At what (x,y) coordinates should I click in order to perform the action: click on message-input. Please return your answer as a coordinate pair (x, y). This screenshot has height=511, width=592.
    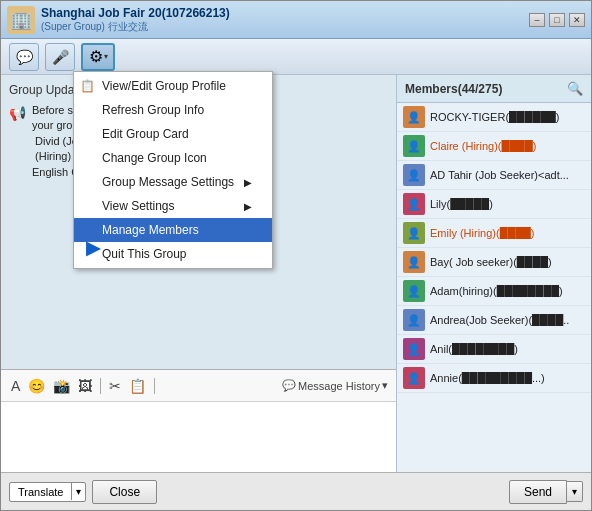
    Looking at the image, I should click on (198, 437).